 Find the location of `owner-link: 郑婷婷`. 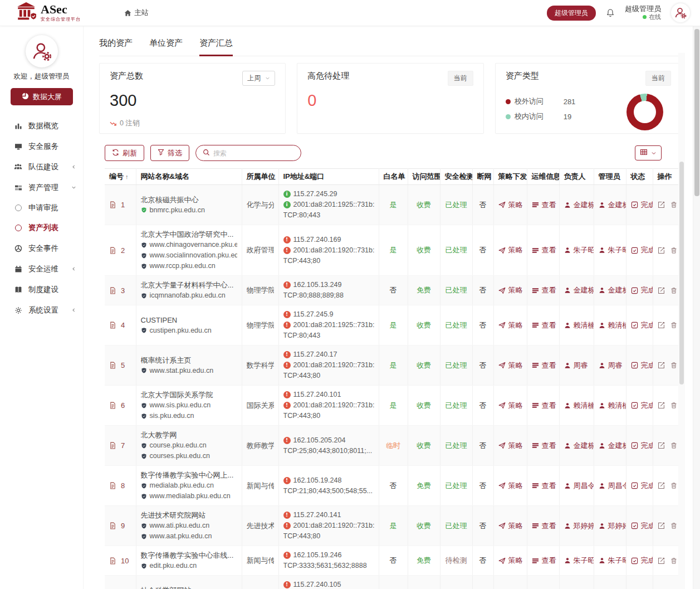

owner-link: 郑婷婷 is located at coordinates (577, 526).